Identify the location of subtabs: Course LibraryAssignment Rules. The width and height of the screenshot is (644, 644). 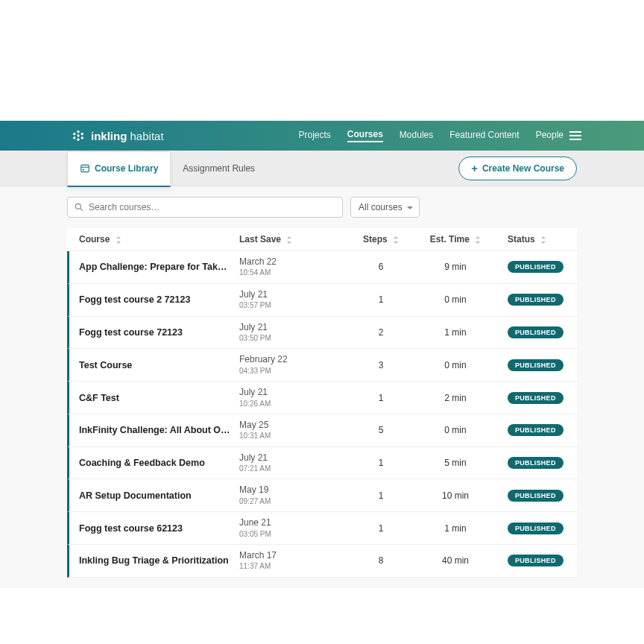
(167, 168).